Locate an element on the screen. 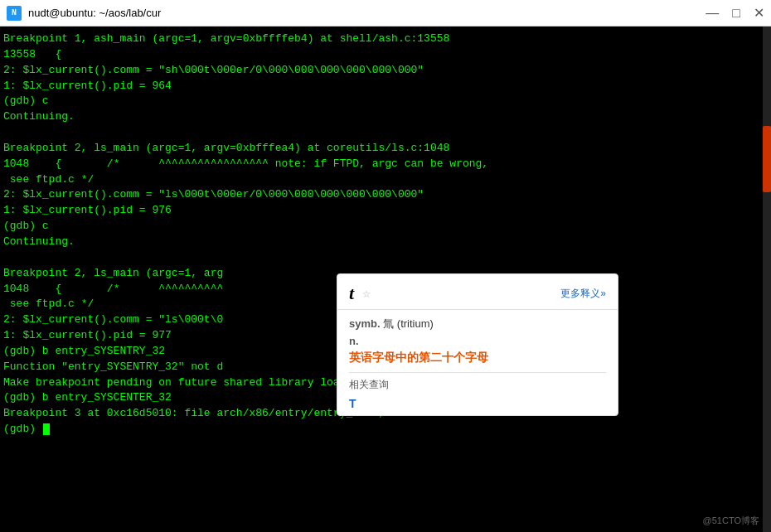 This screenshot has height=532, width=771. tooltip-star: ☆ is located at coordinates (366, 293).